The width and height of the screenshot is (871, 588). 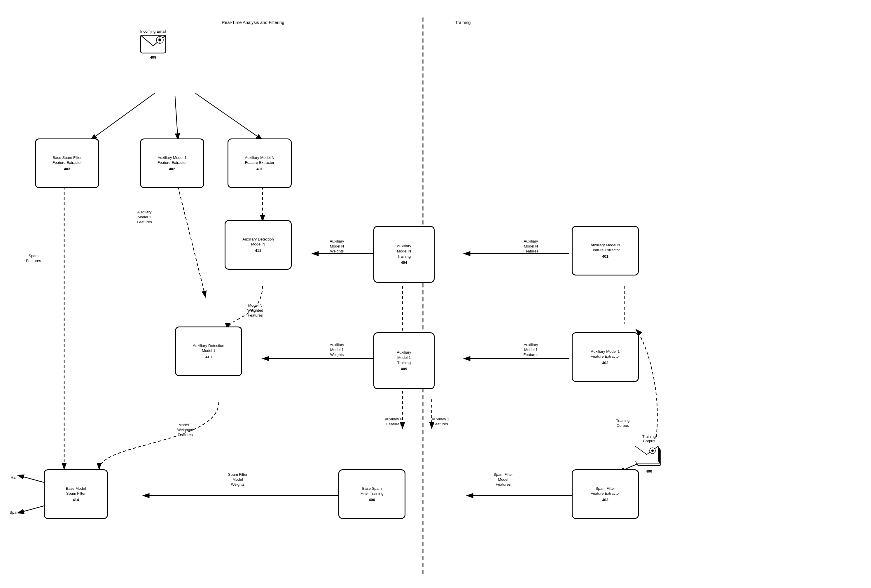 What do you see at coordinates (153, 57) in the screenshot?
I see `incoming-email-num: 409` at bounding box center [153, 57].